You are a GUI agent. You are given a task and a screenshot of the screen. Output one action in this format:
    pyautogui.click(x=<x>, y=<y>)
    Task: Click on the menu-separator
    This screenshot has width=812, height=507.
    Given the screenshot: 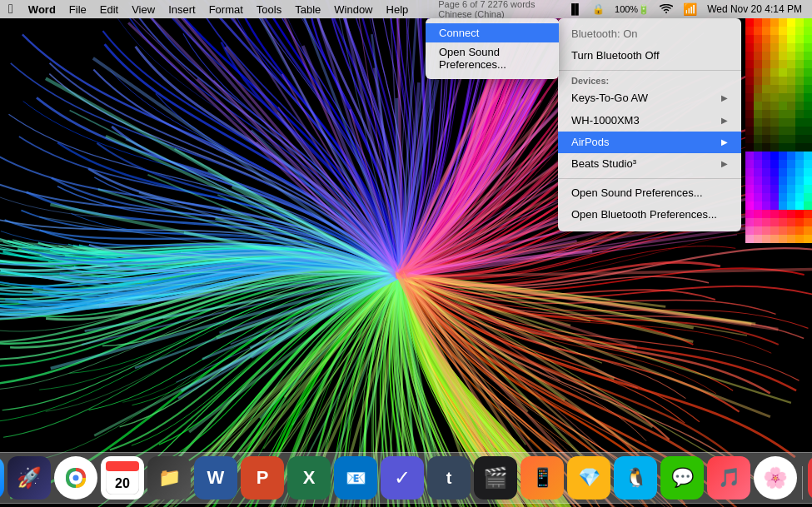 What is the action you would take?
    pyautogui.click(x=650, y=70)
    